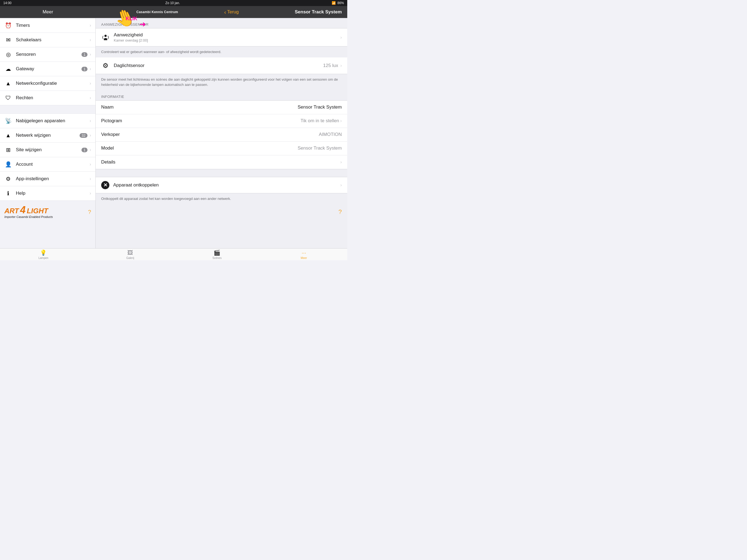 This screenshot has width=747, height=560. What do you see at coordinates (201, 121) in the screenshot?
I see `pictogram-label: Pictogram` at bounding box center [201, 121].